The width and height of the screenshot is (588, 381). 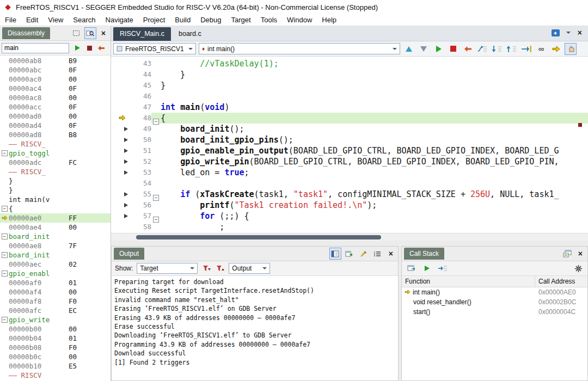 What do you see at coordinates (56, 107) in the screenshot?
I see `disassembly-line: 00000acc0F` at bounding box center [56, 107].